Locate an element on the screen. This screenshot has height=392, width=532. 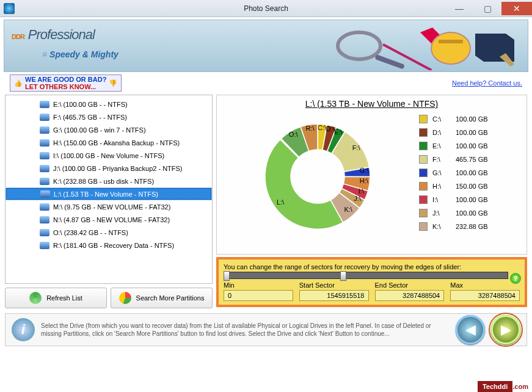
refresh-list-button: Refresh List is located at coordinates (56, 298).